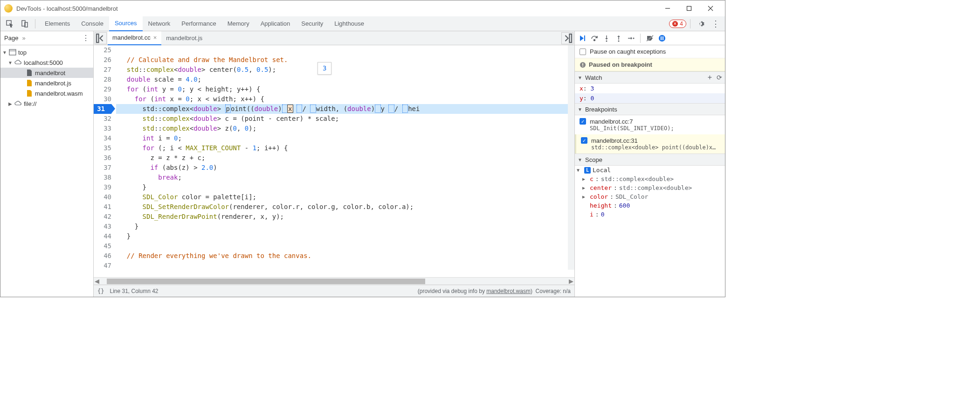 The height and width of the screenshot is (398, 980). What do you see at coordinates (662, 38) in the screenshot?
I see `pause-on-exceptions-button` at bounding box center [662, 38].